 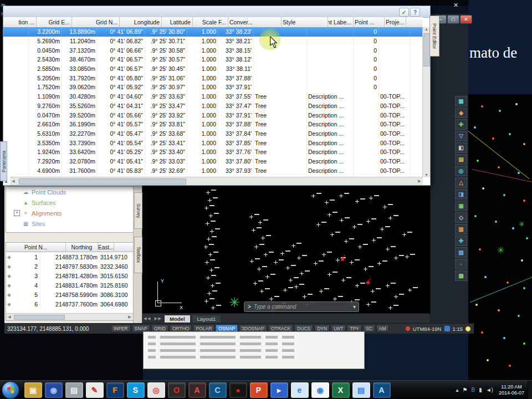 What do you see at coordinates (177, 319) in the screenshot?
I see `layout-tab: Model` at bounding box center [177, 319].